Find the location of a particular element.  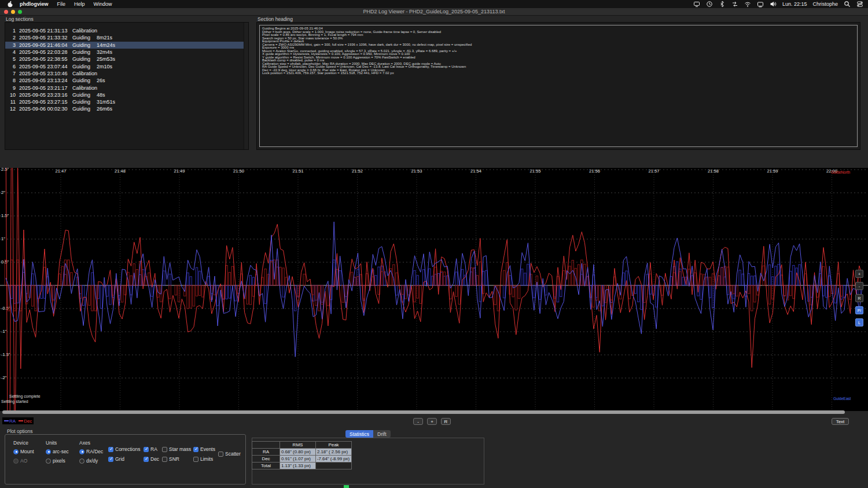

app-menu-title: phdlogview is located at coordinates (34, 4).